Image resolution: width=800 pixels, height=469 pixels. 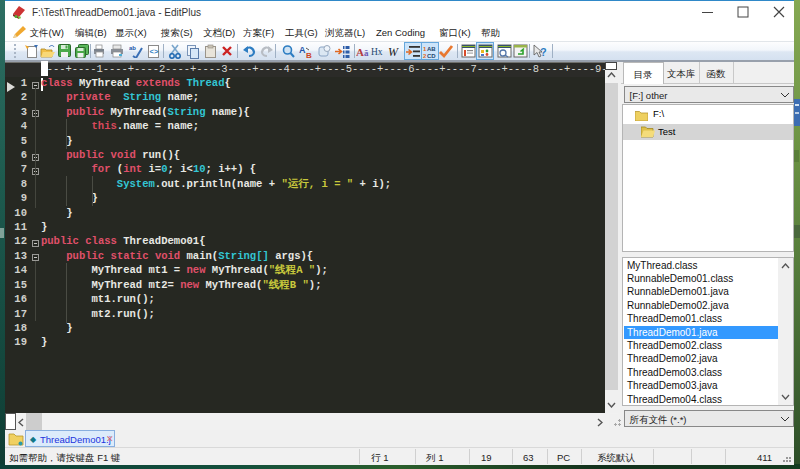 I want to click on svg-text: AB, so click(x=432, y=49).